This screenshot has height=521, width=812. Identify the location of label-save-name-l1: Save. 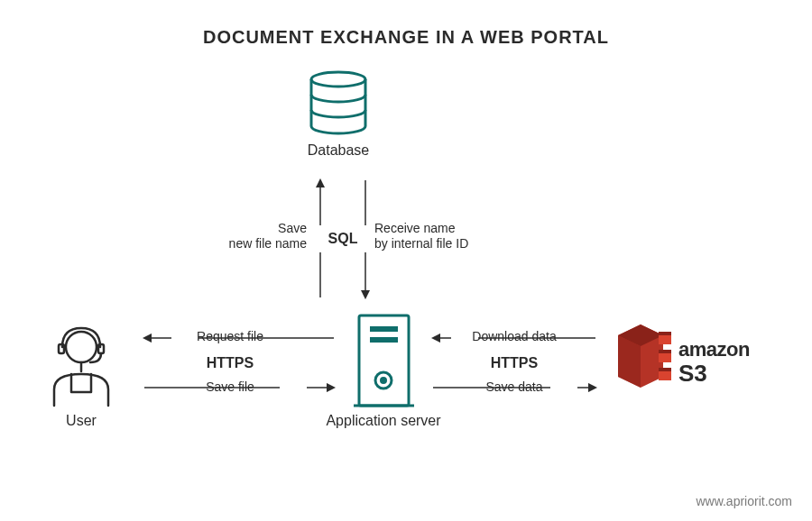
(292, 228).